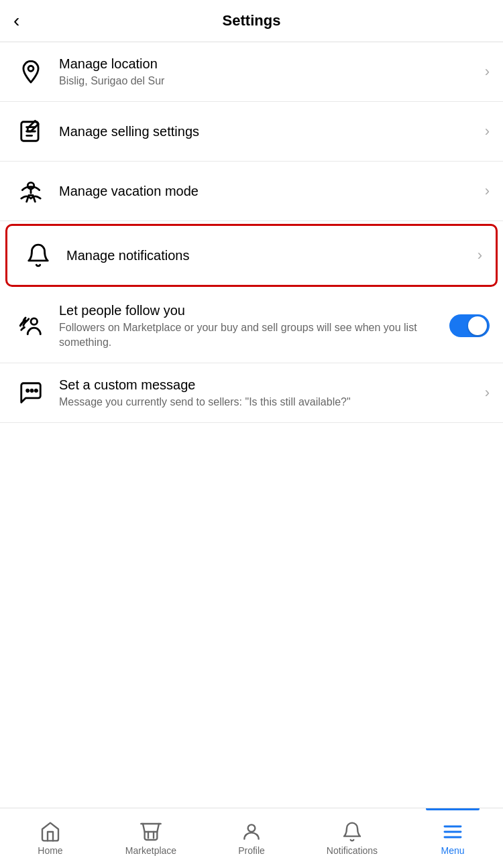 The height and width of the screenshot is (868, 503). What do you see at coordinates (268, 255) in the screenshot?
I see `manage-notifications-content: Manage notifications` at bounding box center [268, 255].